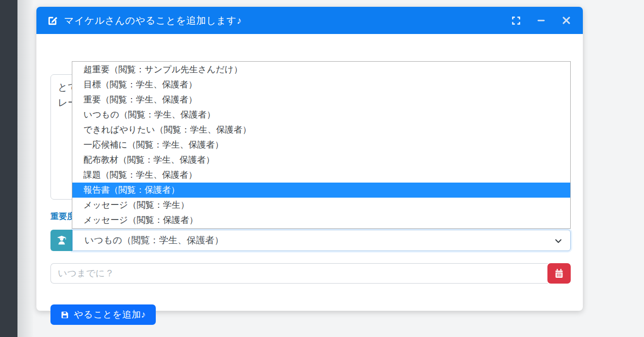 The height and width of the screenshot is (337, 644). Describe the element at coordinates (311, 273) in the screenshot. I see `due-date-row` at that location.